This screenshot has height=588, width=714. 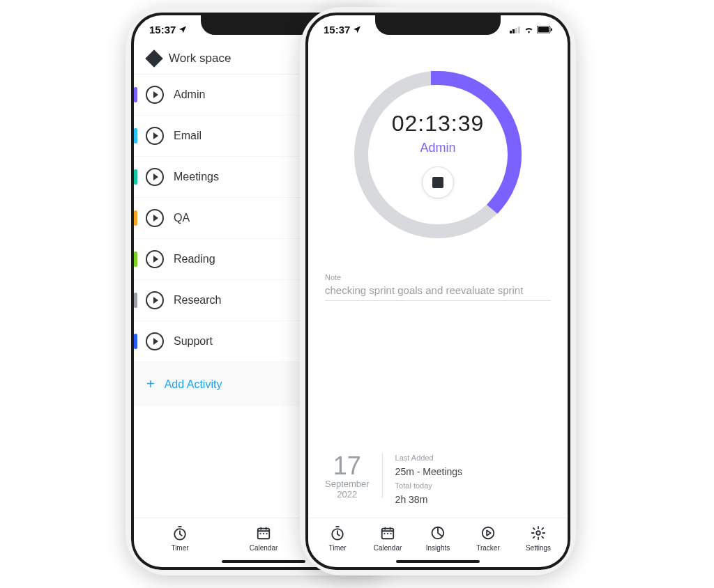 I want to click on wifi-icon, so click(x=529, y=29).